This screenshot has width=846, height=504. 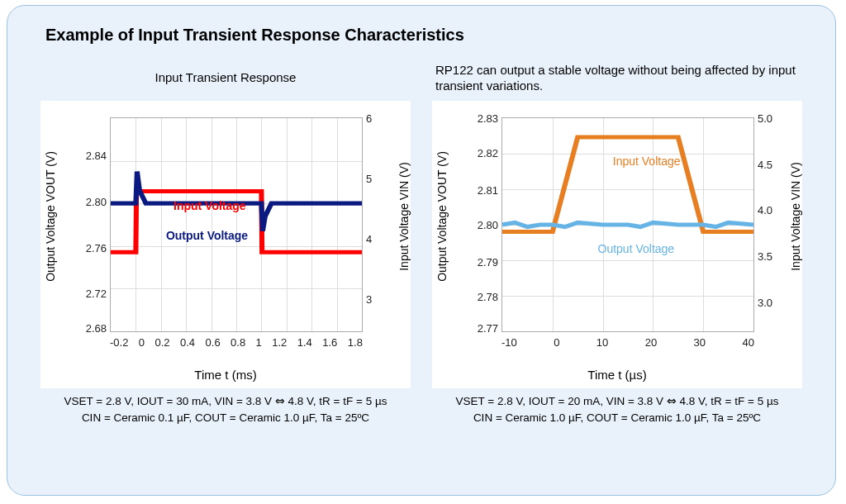 I want to click on tick: 5, so click(x=368, y=178).